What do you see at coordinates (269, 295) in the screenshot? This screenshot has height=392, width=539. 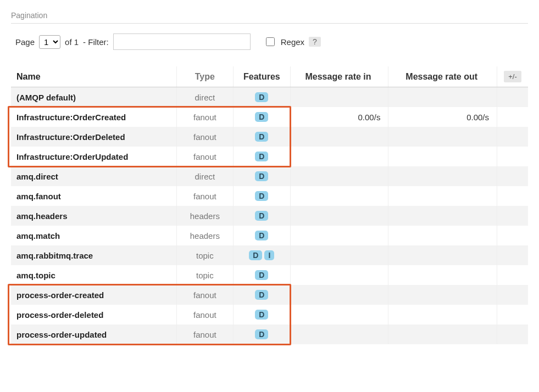 I see `table-row: process-order-createdfanoutD` at bounding box center [269, 295].